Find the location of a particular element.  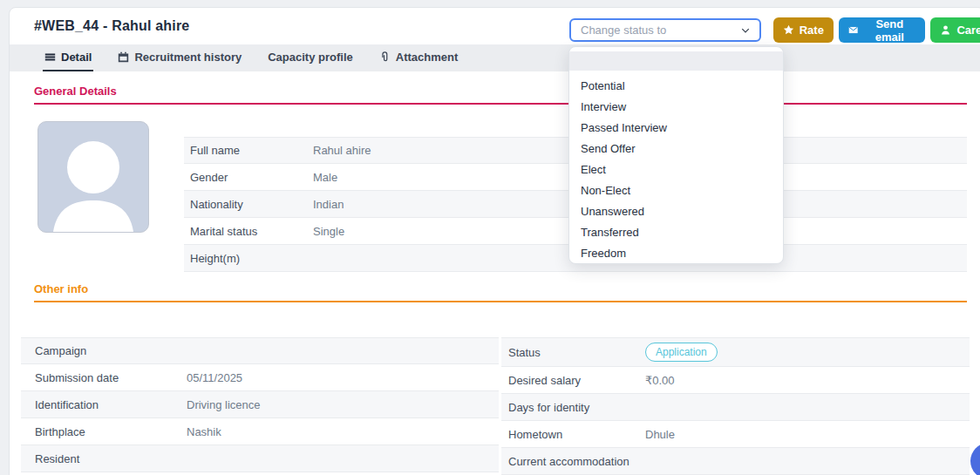

field-label: Submission date is located at coordinates (104, 378).